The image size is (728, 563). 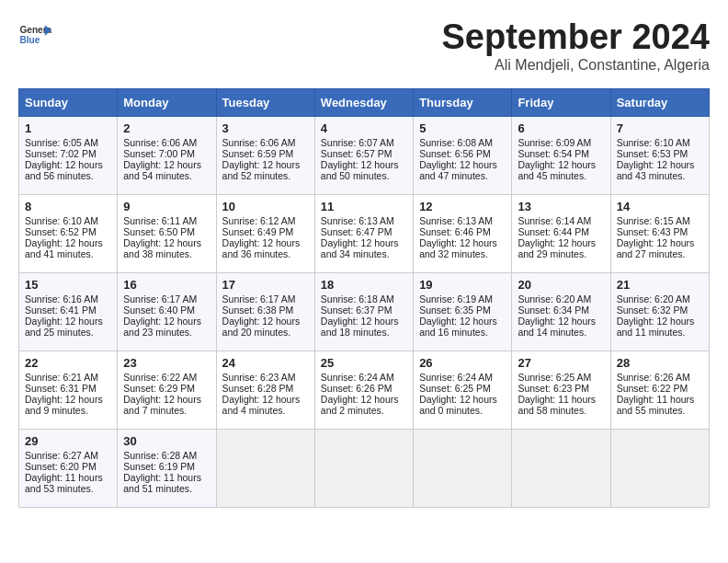 I want to click on calendar-day-cell: 22Sunrise: 6:21 AMSunset: 6:31 PMDayligh…, so click(x=68, y=390).